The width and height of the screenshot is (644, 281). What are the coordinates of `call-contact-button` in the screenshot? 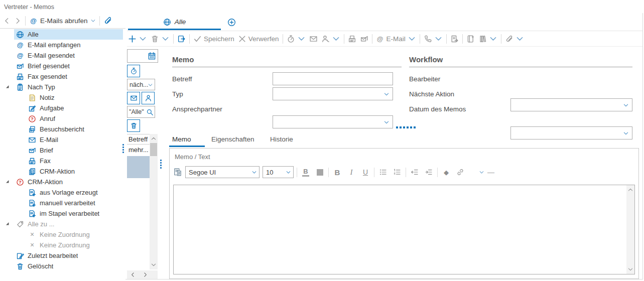 It's located at (331, 39).